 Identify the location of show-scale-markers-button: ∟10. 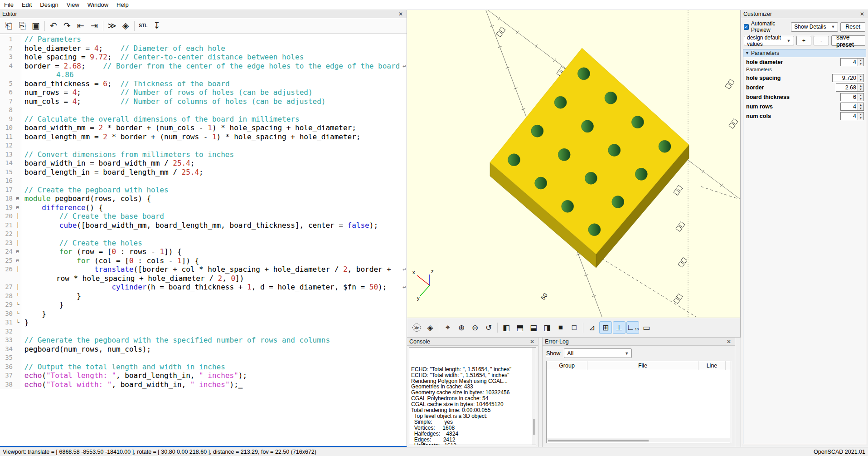
(633, 328).